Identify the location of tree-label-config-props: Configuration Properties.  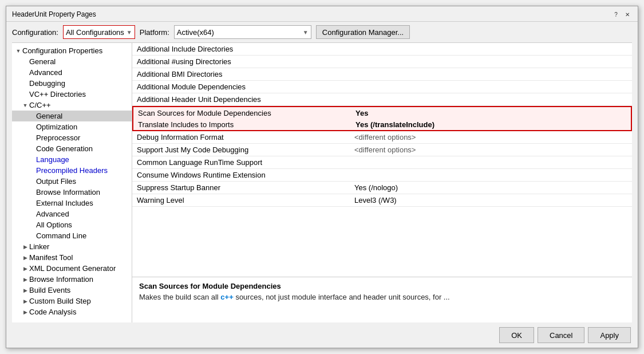
(62, 50).